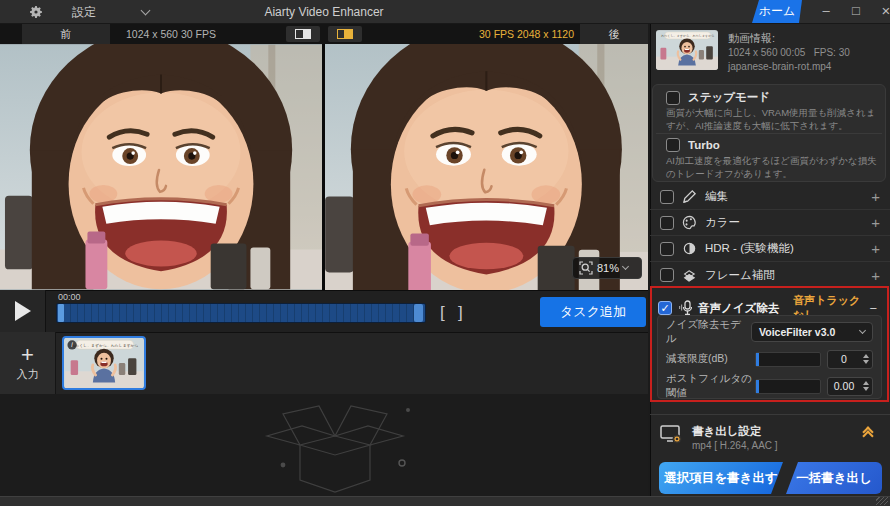 This screenshot has width=890, height=506. I want to click on add-input-button: + 入力, so click(28, 363).